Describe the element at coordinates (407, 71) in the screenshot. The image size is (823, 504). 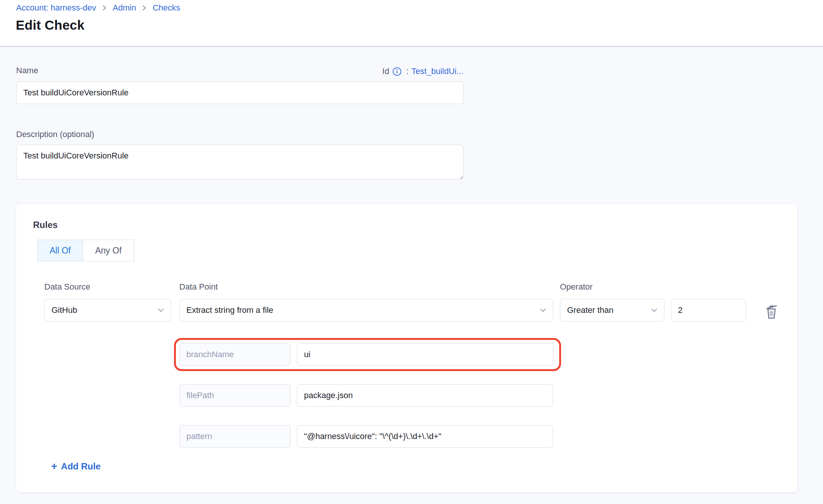
I see `id-colon: :` at that location.